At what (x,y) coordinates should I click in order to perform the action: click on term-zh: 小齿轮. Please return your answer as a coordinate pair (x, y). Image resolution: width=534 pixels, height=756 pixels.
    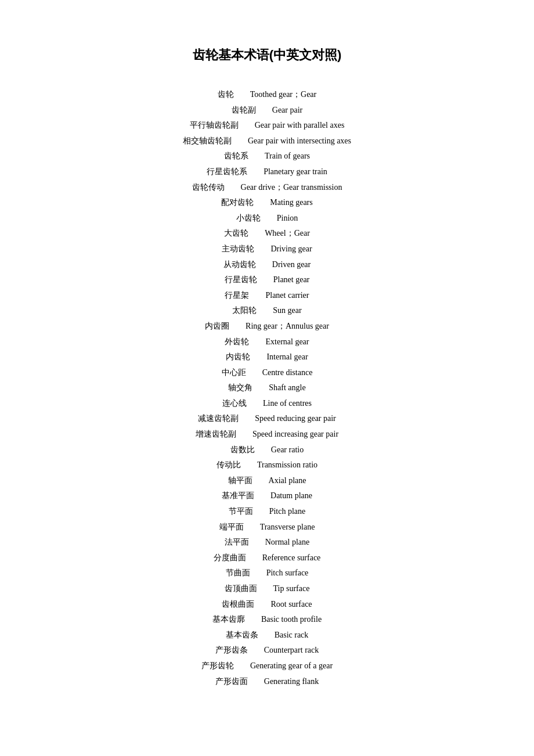
    Looking at the image, I should click on (248, 218).